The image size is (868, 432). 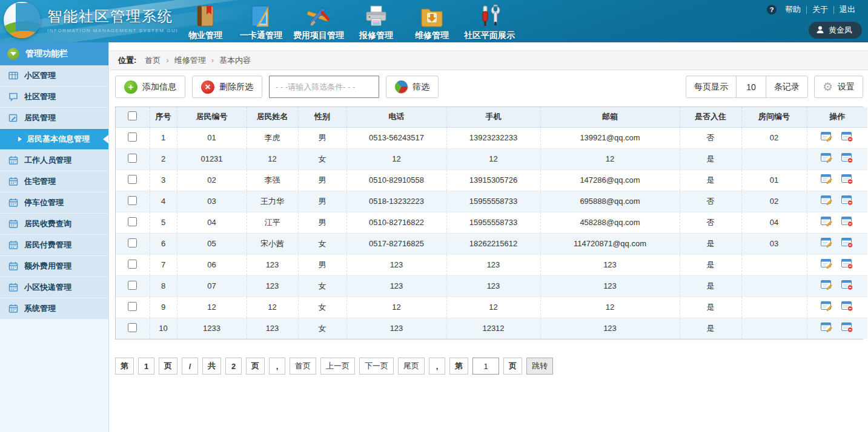 What do you see at coordinates (55, 97) in the screenshot?
I see `sidebar-item-1: 社区管理` at bounding box center [55, 97].